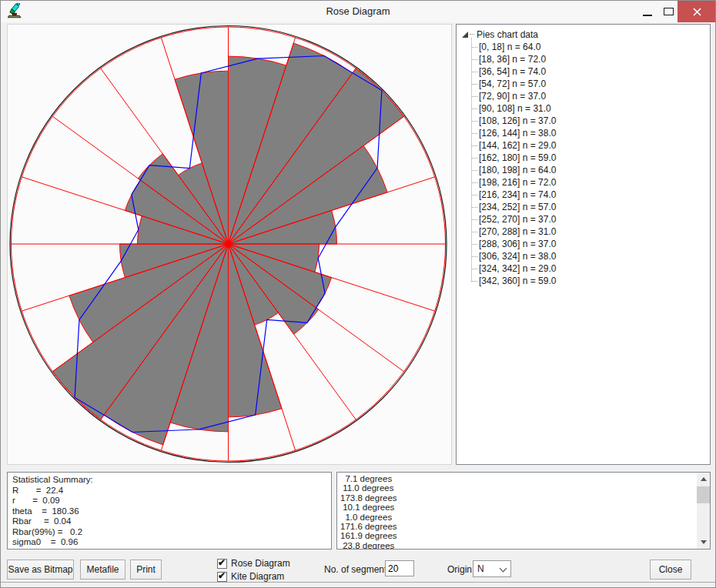 The width and height of the screenshot is (716, 588). Describe the element at coordinates (591, 170) in the screenshot. I see `tree-item: [139, 152] n = 64.0` at that location.